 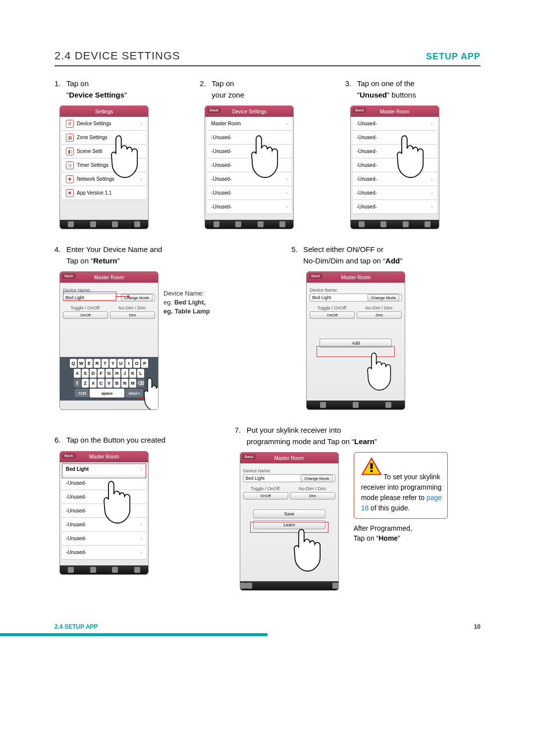 What do you see at coordinates (121, 363) in the screenshot?
I see `key-u: U` at bounding box center [121, 363].